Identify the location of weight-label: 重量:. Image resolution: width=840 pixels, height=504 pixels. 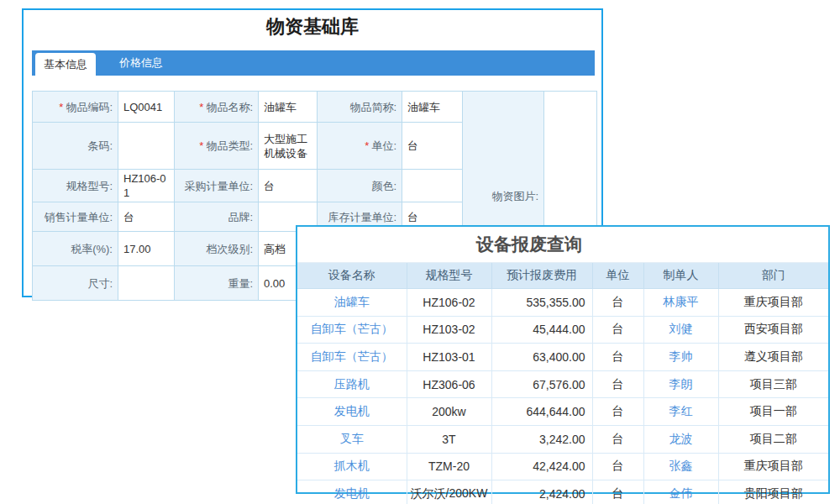
(217, 284).